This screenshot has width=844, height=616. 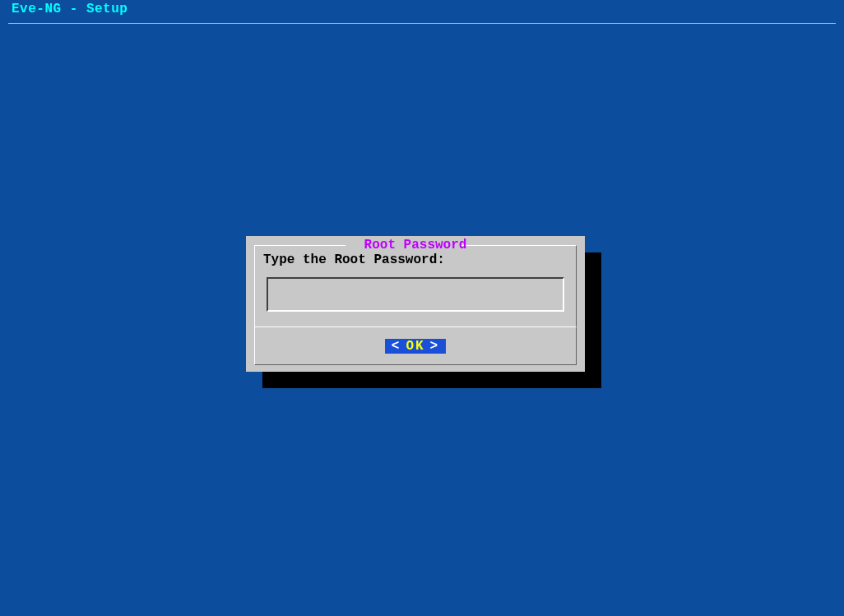 What do you see at coordinates (69, 9) in the screenshot?
I see `page-title: Eve-NG - Setup` at bounding box center [69, 9].